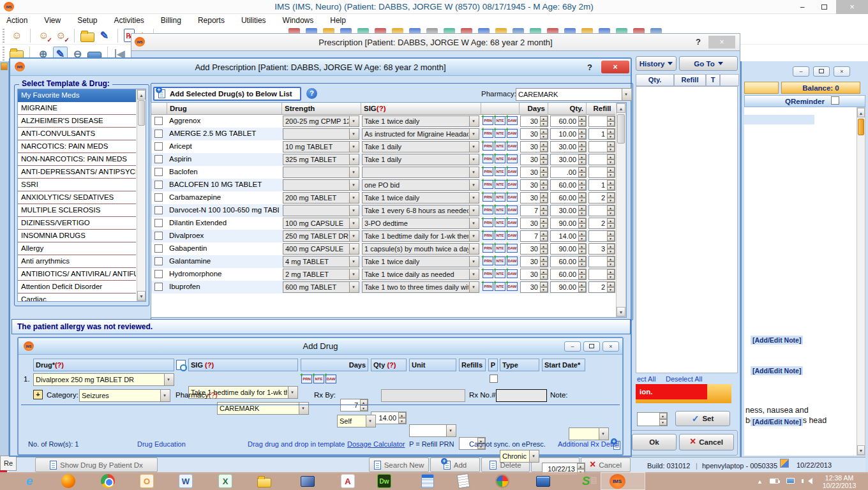 The width and height of the screenshot is (868, 490). I want to click on qreminder-header: QReminder, so click(805, 101).